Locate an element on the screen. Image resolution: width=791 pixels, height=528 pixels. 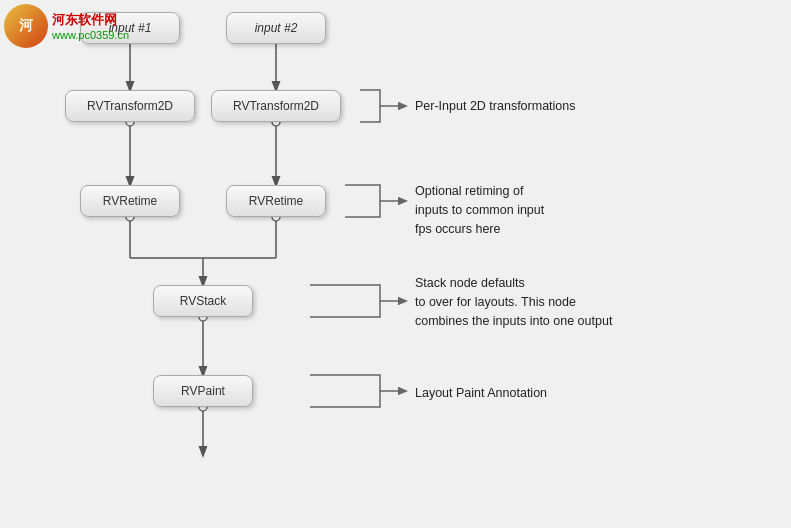
watermark-url: www.pc0359.cn is located at coordinates (90, 35).